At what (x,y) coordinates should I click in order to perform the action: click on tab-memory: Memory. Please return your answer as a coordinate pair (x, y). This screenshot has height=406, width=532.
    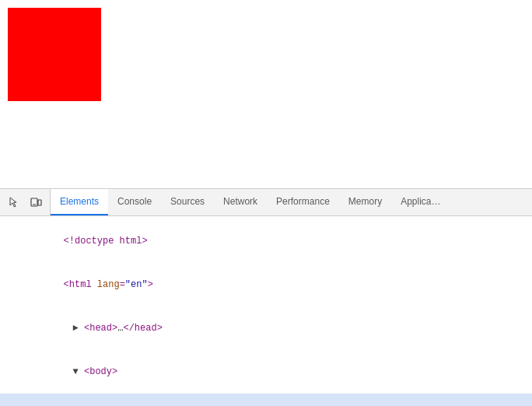
    Looking at the image, I should click on (366, 202).